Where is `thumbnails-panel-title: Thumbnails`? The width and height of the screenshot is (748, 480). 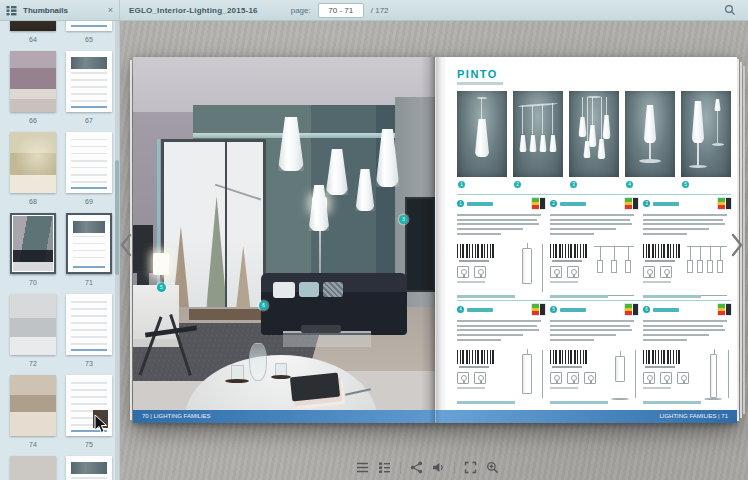
thumbnails-panel-title: Thumbnails is located at coordinates (46, 10).